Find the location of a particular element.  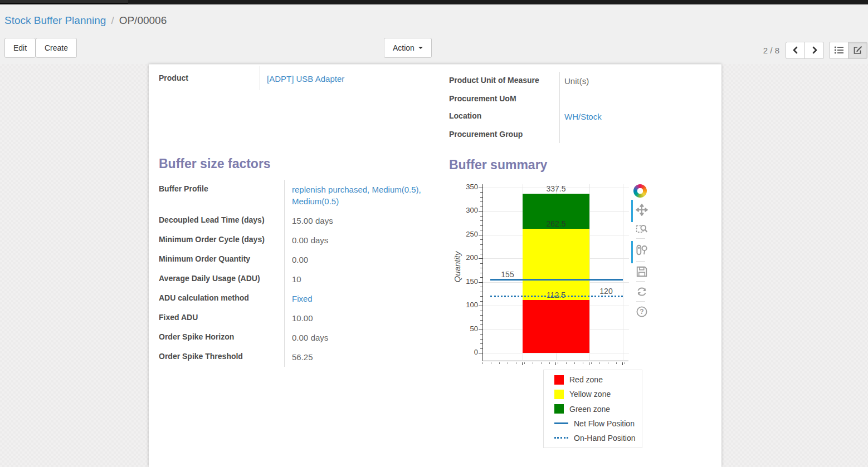

form-field-row: Average Daily Usage (ADU) 10 is located at coordinates (293, 279).